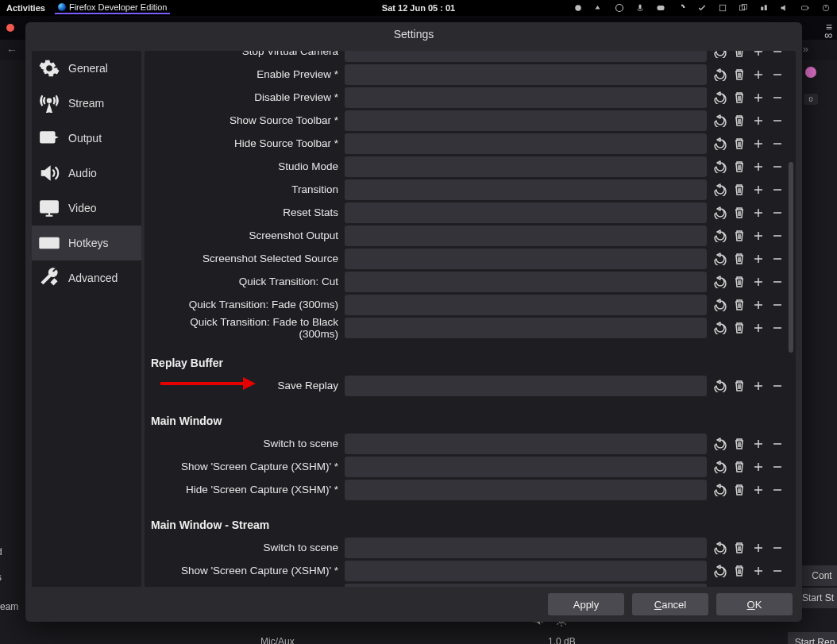 The image size is (837, 644). What do you see at coordinates (586, 604) in the screenshot?
I see `apply-button: Apply` at bounding box center [586, 604].